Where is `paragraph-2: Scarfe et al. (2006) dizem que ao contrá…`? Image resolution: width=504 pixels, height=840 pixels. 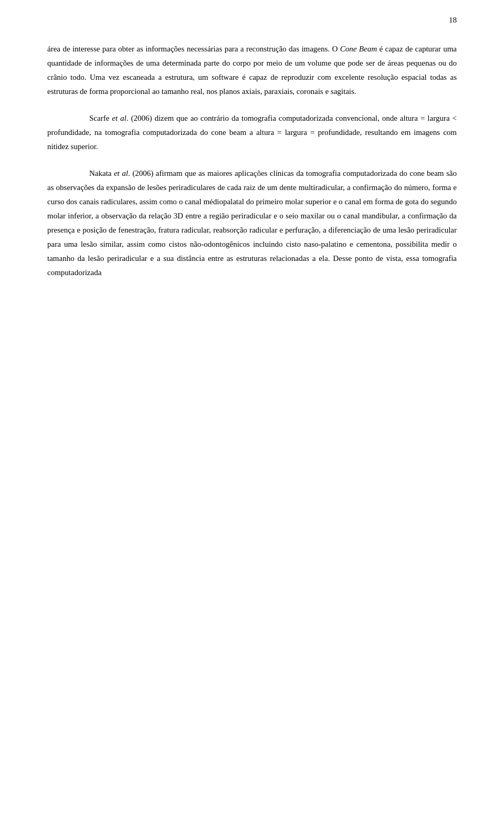
paragraph-2: Scarfe et al. (2006) dizem que ao contrá… is located at coordinates (252, 132).